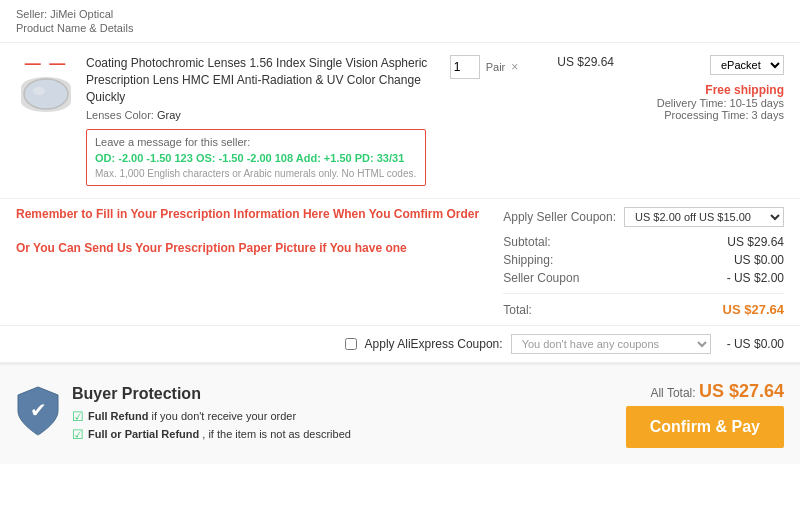 This screenshot has width=800, height=511. What do you see at coordinates (496, 67) in the screenshot?
I see `unit-label: Pair` at bounding box center [496, 67].